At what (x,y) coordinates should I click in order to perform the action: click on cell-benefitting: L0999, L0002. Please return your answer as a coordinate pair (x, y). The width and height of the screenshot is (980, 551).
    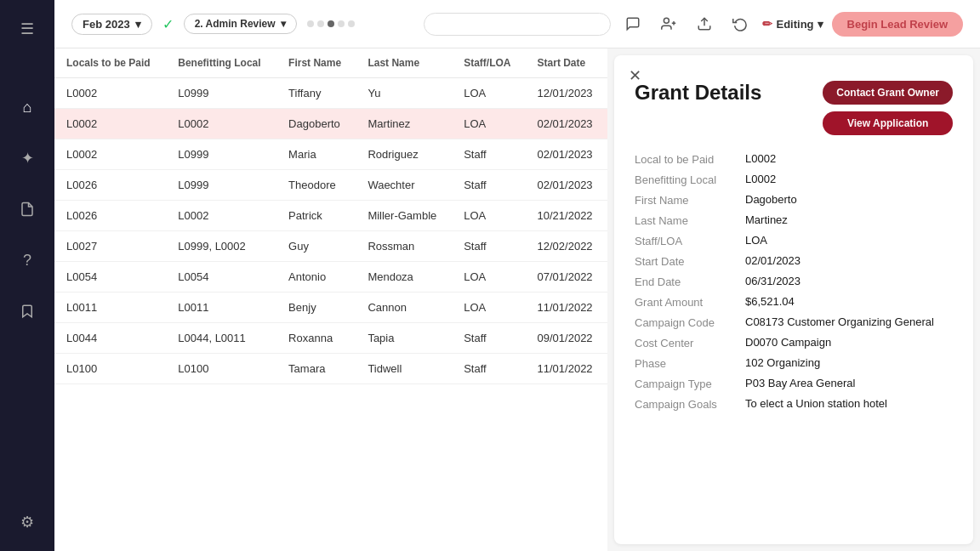
    Looking at the image, I should click on (221, 247).